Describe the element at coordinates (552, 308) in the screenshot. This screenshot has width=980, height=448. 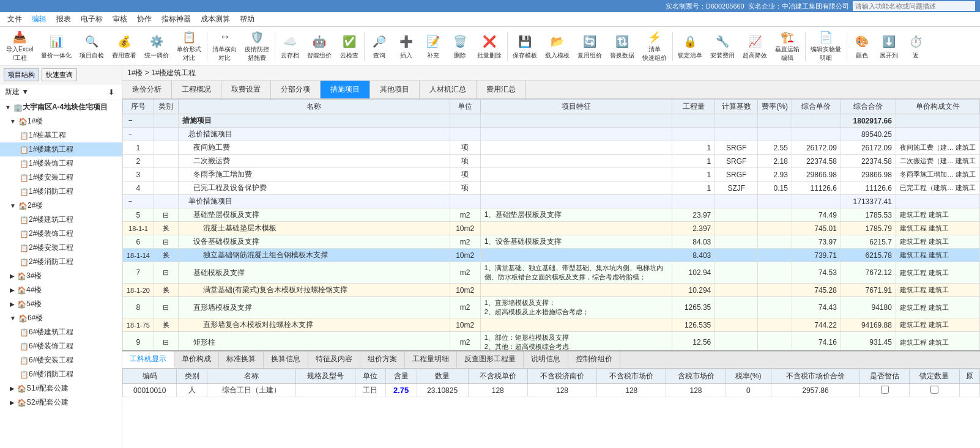
I see `table-row: 8 ⊟ 直形墙模板及支撑 m2 1、直形墙模板及支撑；2、超高模板及止水措施综合…` at that location.